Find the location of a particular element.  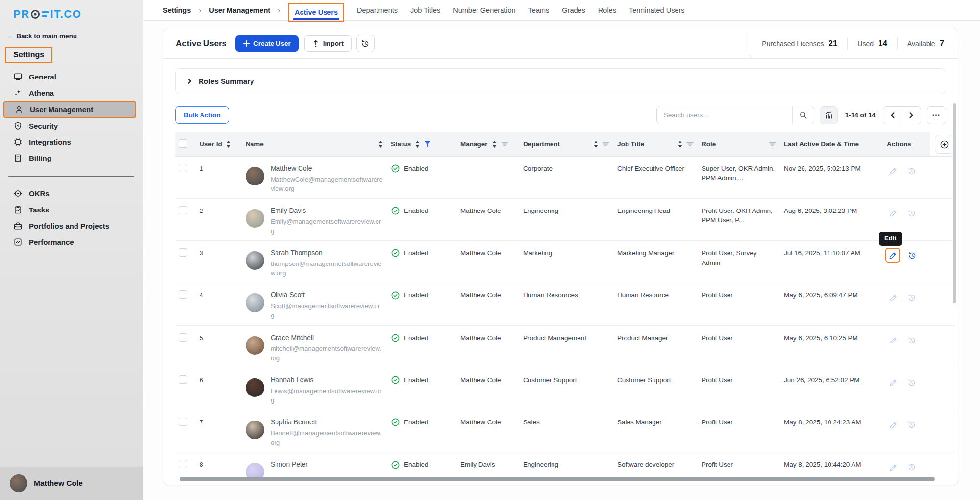

sidebar-item-billing: Billing is located at coordinates (72, 158).